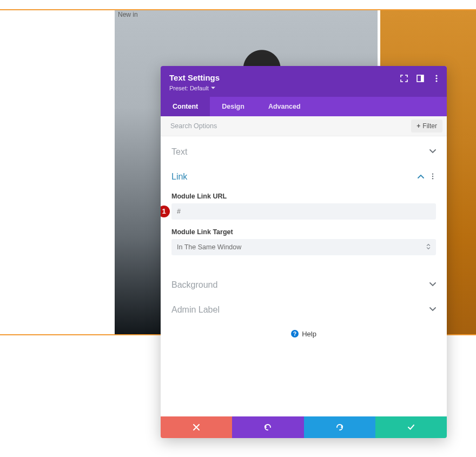 The width and height of the screenshot is (476, 457). Describe the element at coordinates (304, 127) in the screenshot. I see `search-row: + Filter` at that location.